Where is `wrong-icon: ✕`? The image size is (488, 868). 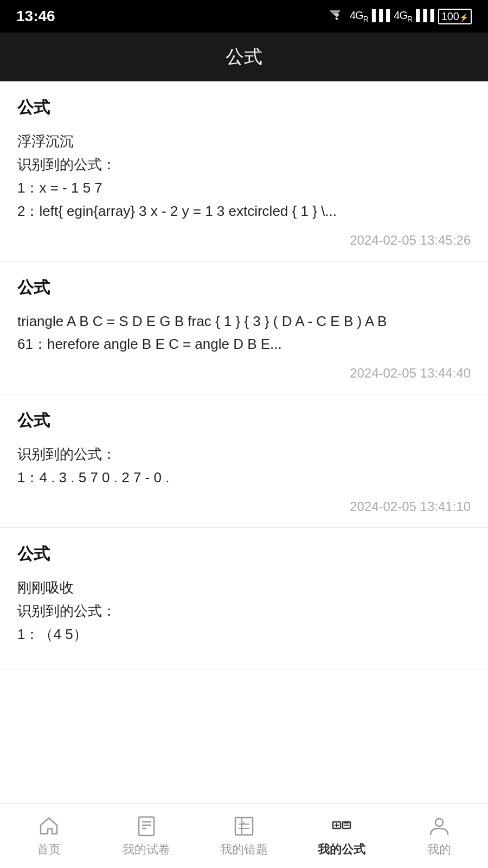 wrong-icon: ✕ is located at coordinates (244, 826).